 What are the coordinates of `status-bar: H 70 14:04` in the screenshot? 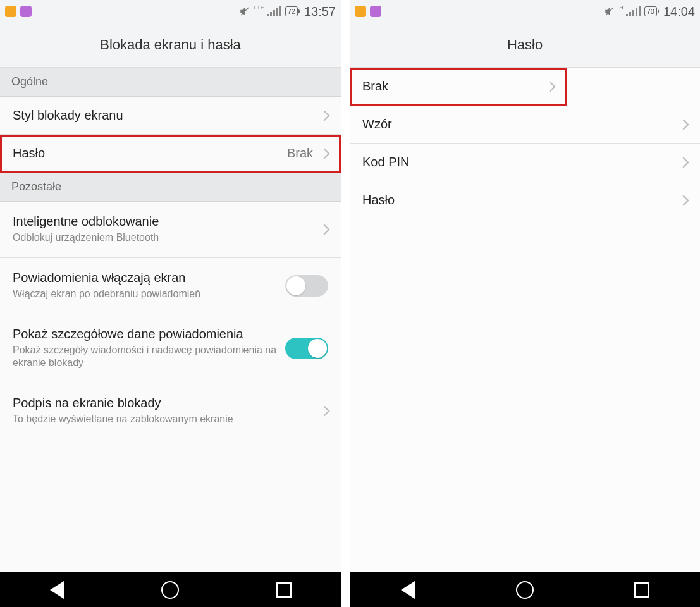 It's located at (525, 11).